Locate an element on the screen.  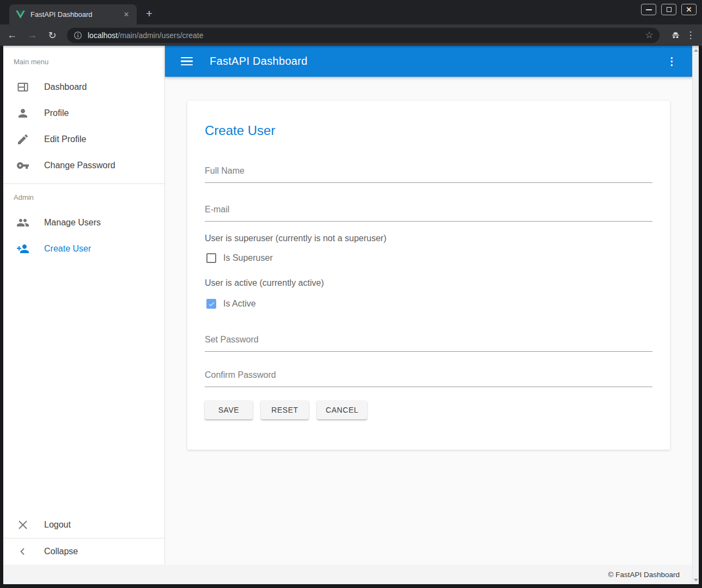
browser-tab: FastAPI Dashboard ✕ is located at coordinates (73, 14).